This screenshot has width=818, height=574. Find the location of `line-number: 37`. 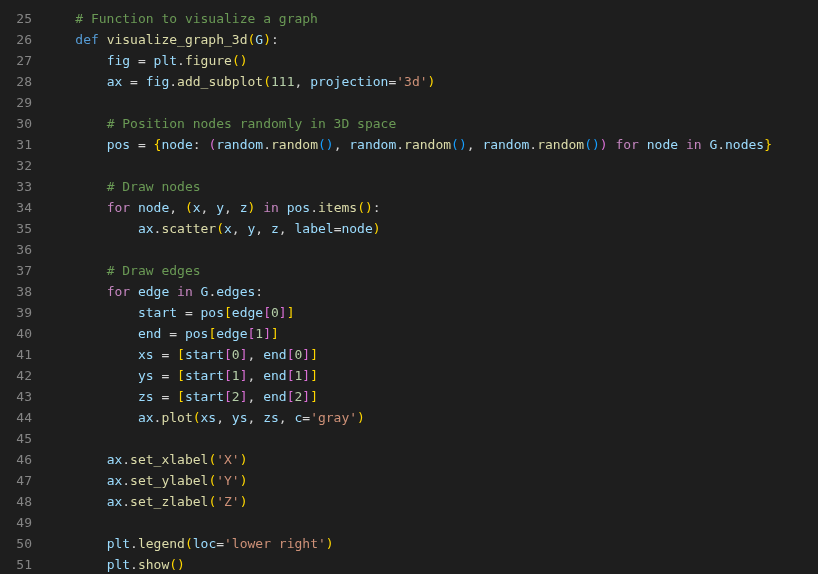

line-number: 37 is located at coordinates (16, 270).